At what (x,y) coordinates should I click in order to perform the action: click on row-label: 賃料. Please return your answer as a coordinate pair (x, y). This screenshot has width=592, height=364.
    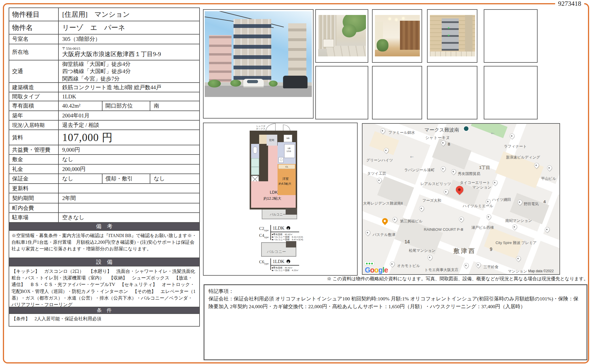
    Looking at the image, I should click on (34, 138).